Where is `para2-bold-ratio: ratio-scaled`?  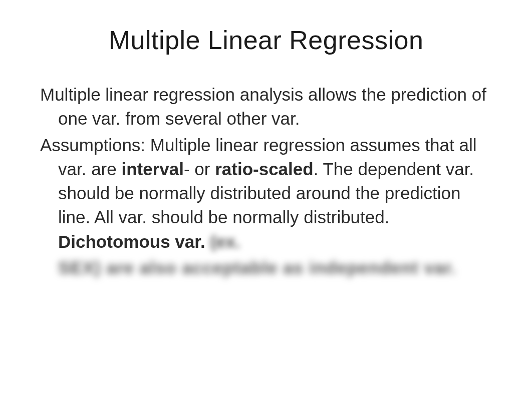 para2-bold-ratio: ratio-scaled is located at coordinates (264, 169).